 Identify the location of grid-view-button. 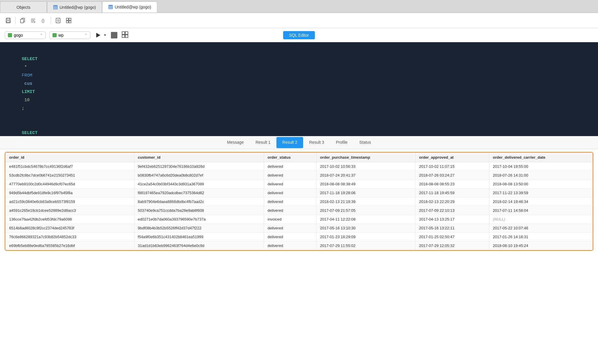
(125, 35).